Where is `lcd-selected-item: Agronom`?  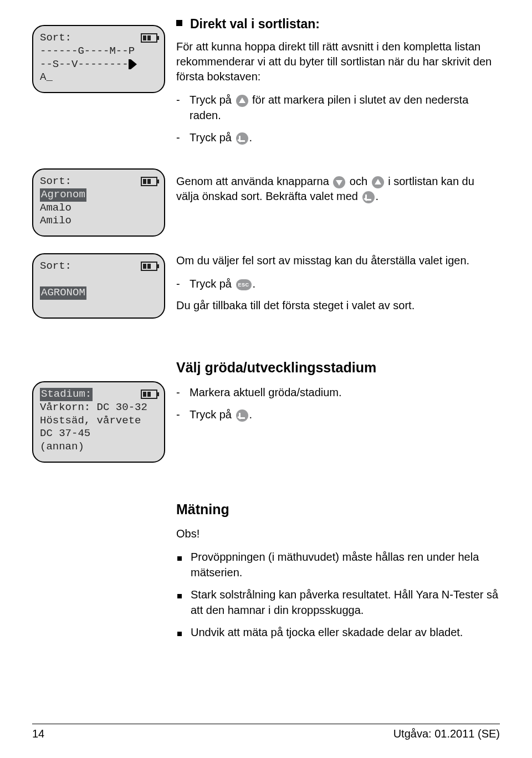 lcd-selected-item: Agronom is located at coordinates (63, 195).